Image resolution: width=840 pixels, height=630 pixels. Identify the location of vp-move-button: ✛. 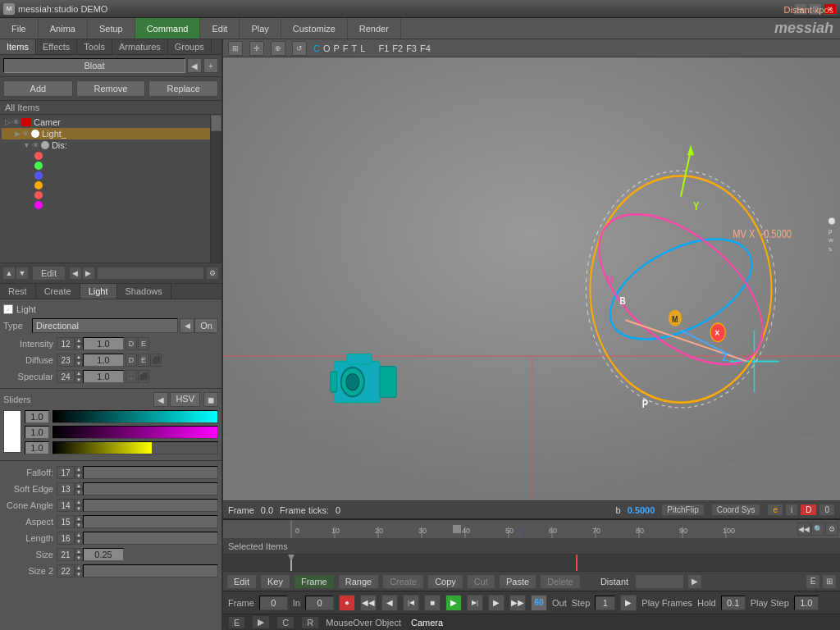
(257, 48).